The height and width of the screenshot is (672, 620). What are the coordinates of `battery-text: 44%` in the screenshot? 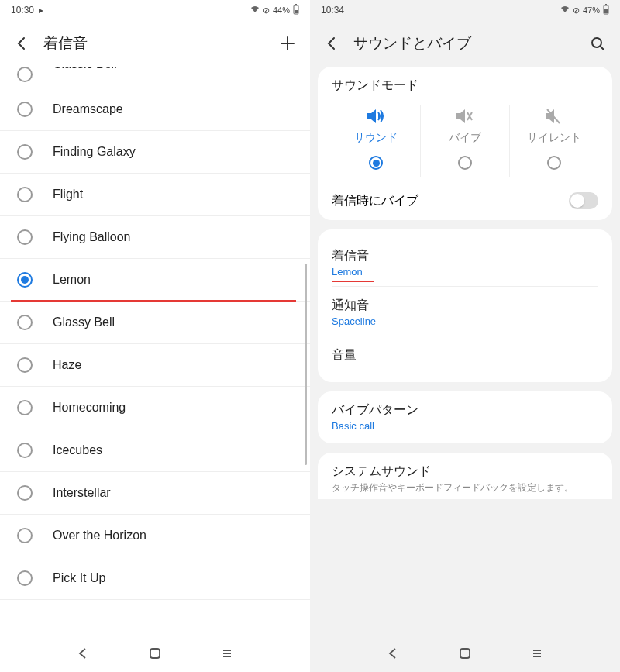 It's located at (281, 10).